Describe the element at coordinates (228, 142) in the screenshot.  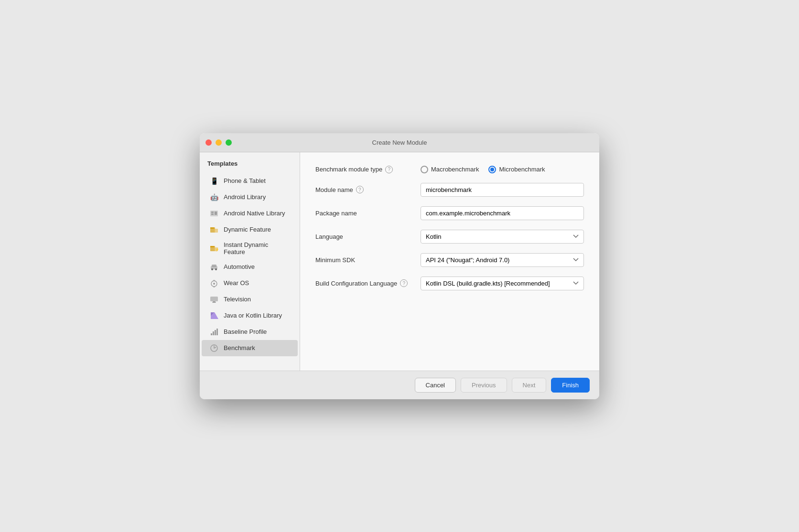
I see `maximize-button` at that location.